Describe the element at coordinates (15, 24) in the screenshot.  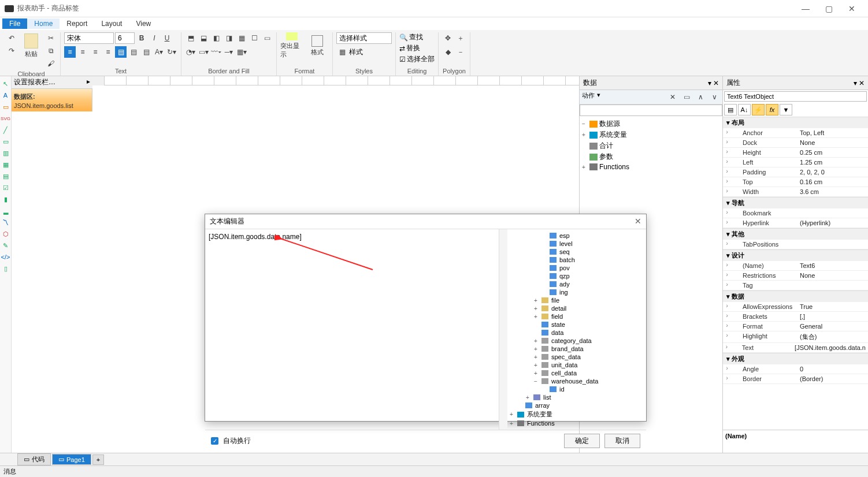
I see `menu-file: File` at that location.